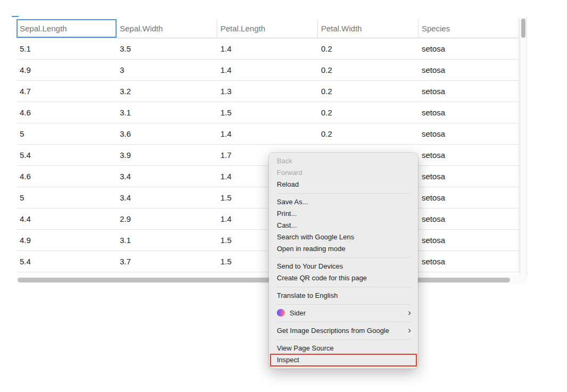 The height and width of the screenshot is (392, 567). I want to click on menu-item-cast: Cast..., so click(343, 226).